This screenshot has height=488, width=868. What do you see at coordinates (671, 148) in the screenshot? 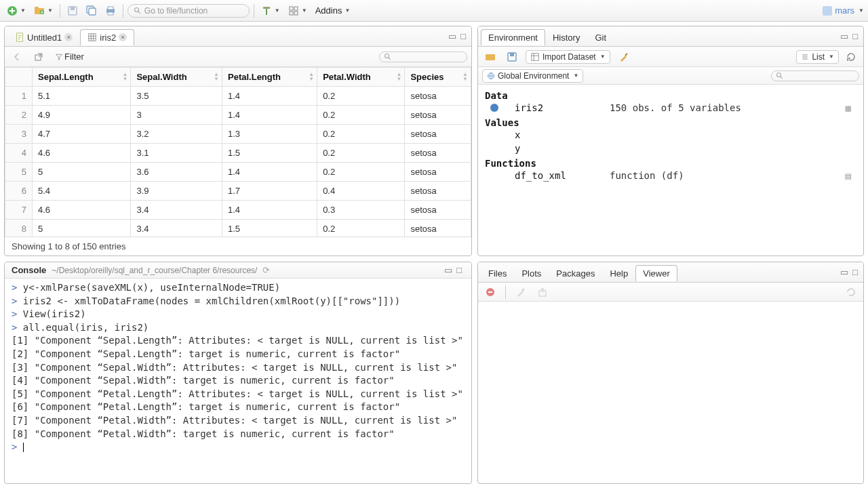
I see `env-value-row: y` at bounding box center [671, 148].